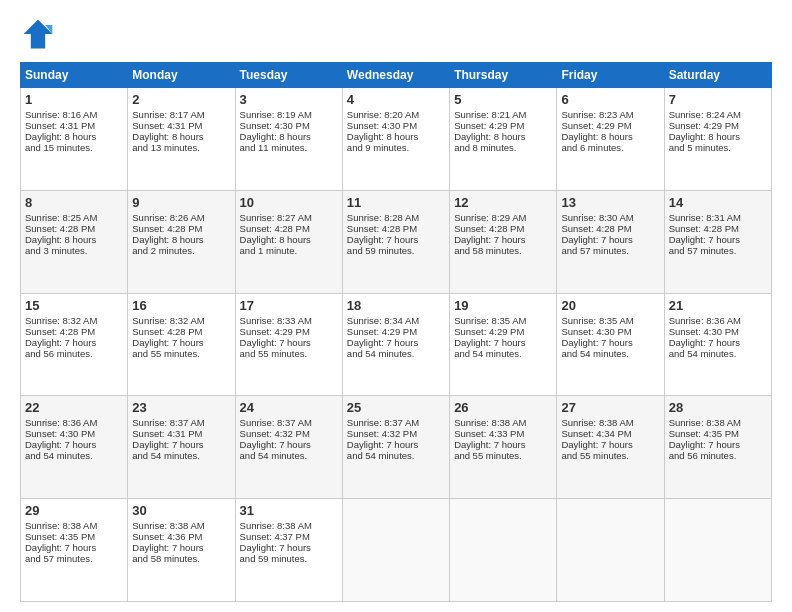 The height and width of the screenshot is (612, 792). Describe the element at coordinates (396, 408) in the screenshot. I see `day-number: 25` at that location.